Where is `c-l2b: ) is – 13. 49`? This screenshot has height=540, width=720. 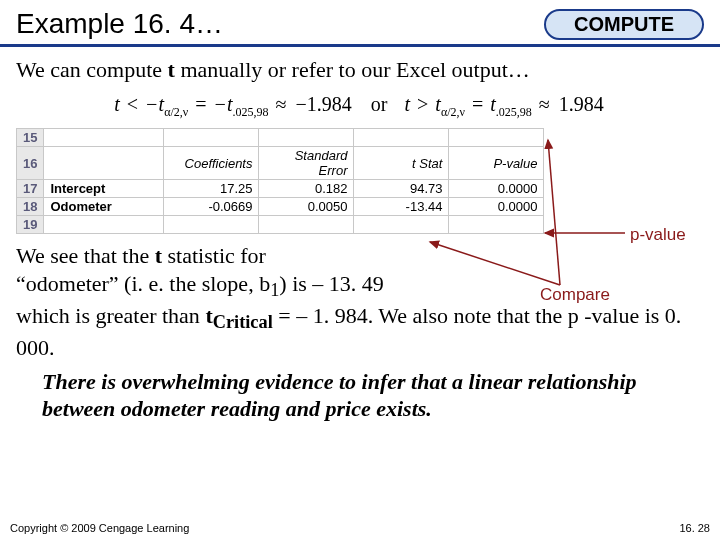 c-l2b: ) is – 13. 49 is located at coordinates (332, 284).